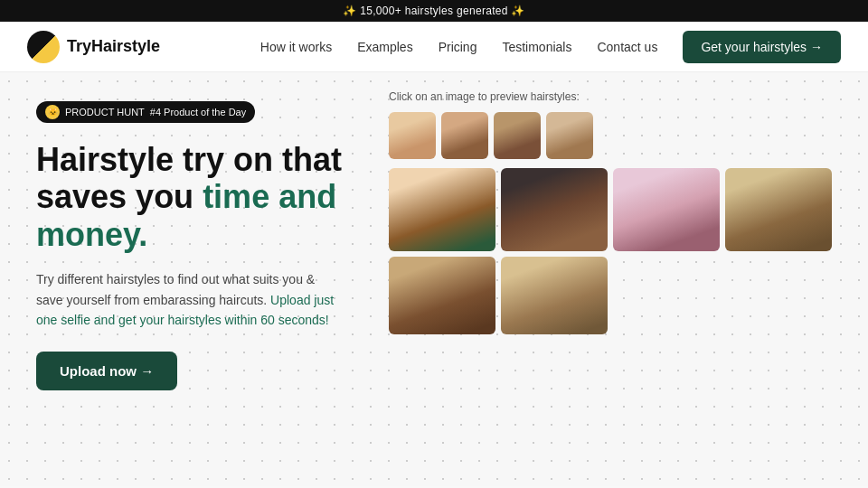  Describe the element at coordinates (627, 47) in the screenshot. I see `nav-contact: Contact us` at that location.